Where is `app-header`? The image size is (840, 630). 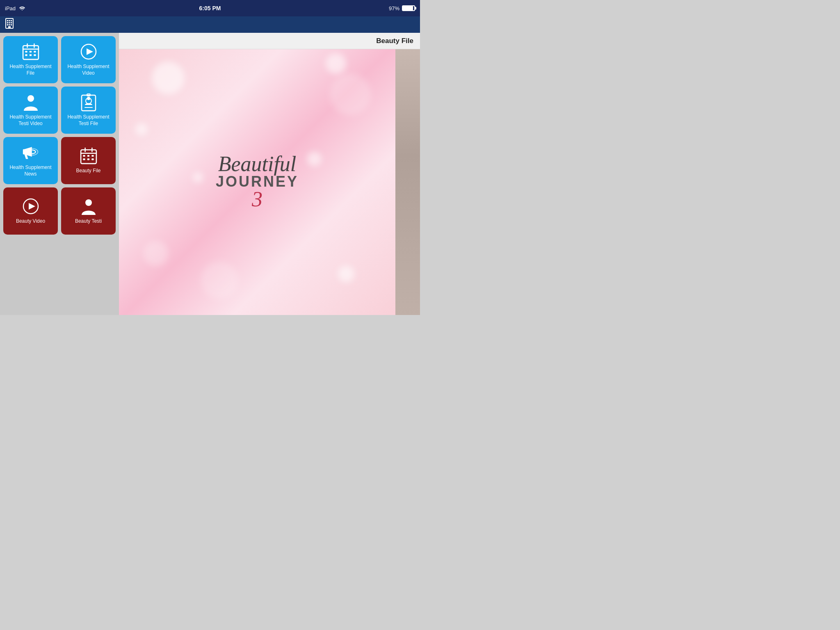 app-header is located at coordinates (210, 25).